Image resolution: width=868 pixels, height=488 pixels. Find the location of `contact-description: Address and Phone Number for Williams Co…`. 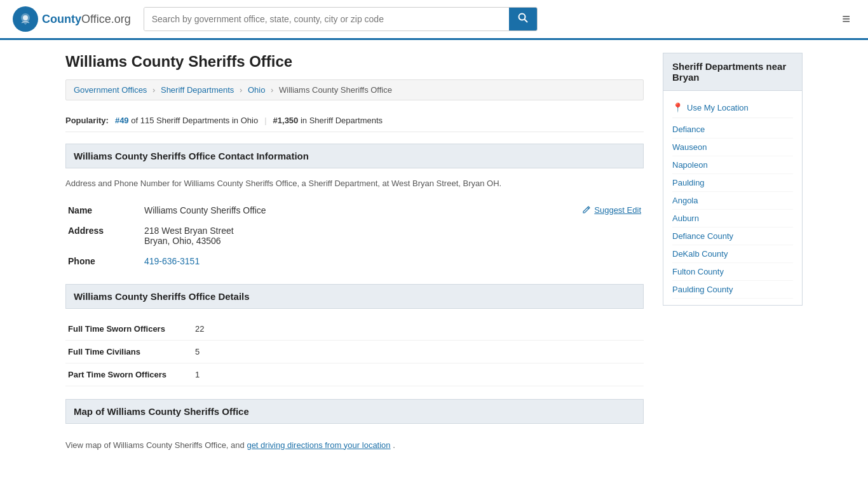

contact-description: Address and Phone Number for Williams Co… is located at coordinates (355, 184).